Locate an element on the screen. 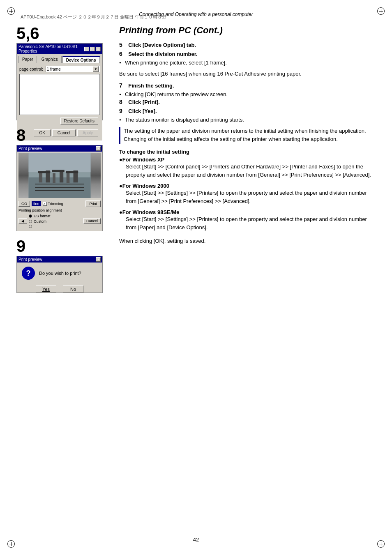 This screenshot has height=555, width=392. step-9-spacer is located at coordinates (125, 111).